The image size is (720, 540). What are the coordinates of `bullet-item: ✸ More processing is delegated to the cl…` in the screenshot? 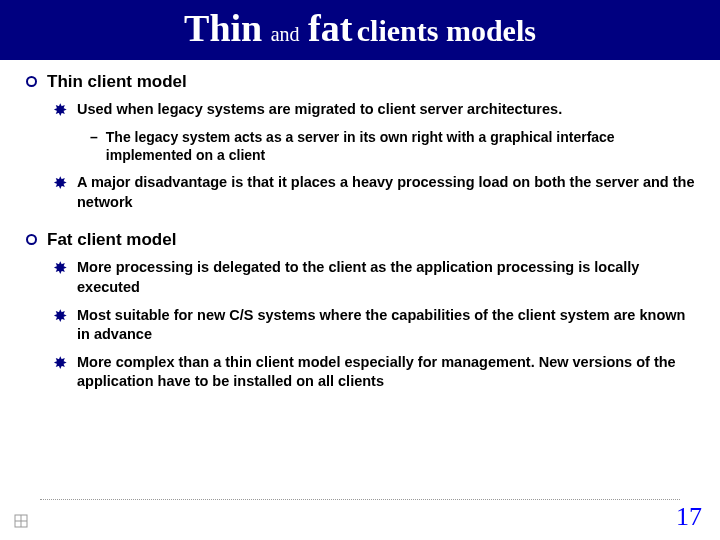 It's located at (375, 278).